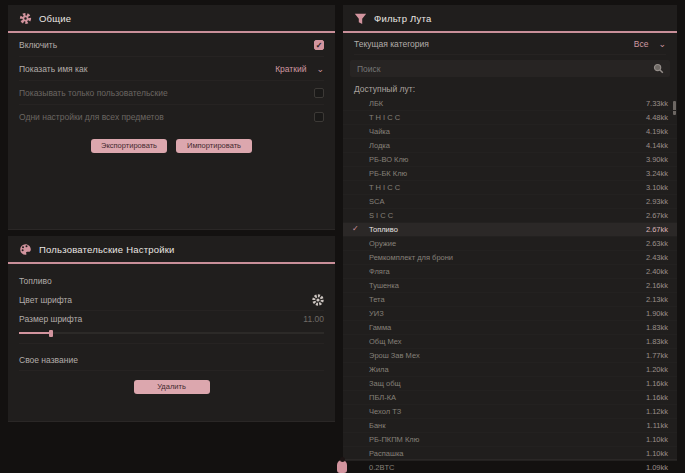  What do you see at coordinates (510, 454) in the screenshot?
I see `loot-item-row: Распашка1.10kk` at bounding box center [510, 454].